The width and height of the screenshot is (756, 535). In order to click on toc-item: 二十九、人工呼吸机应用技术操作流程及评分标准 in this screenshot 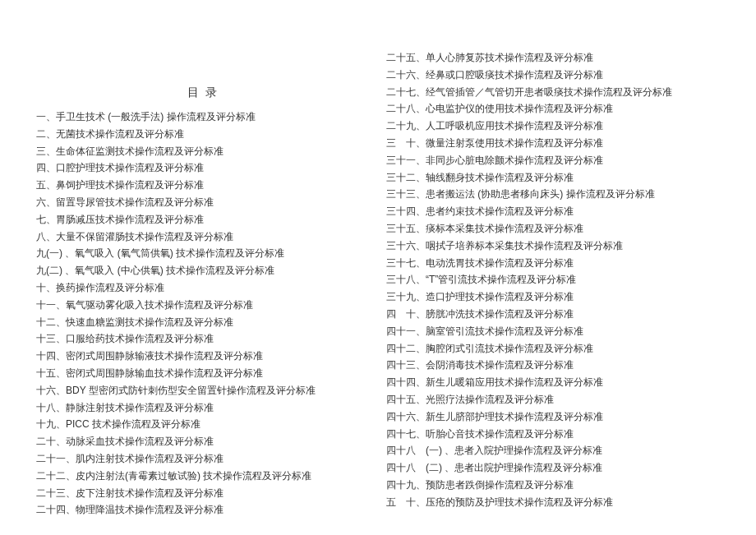, I will do `click(553, 127)`.